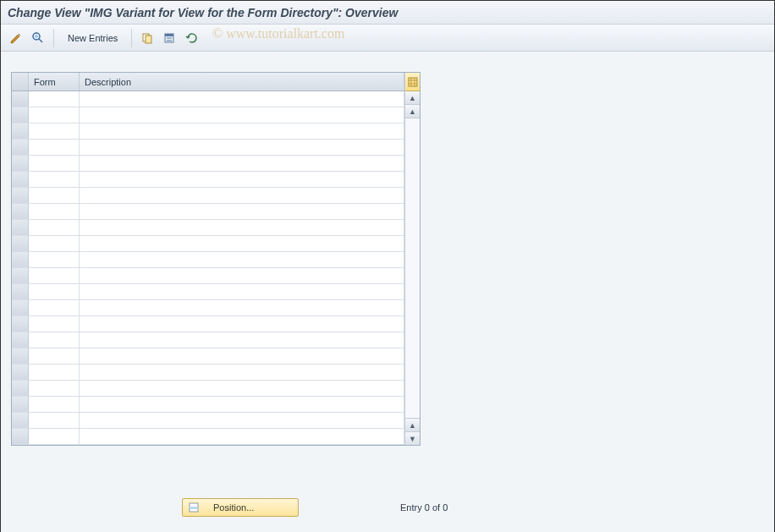 Image resolution: width=775 pixels, height=532 pixels. Describe the element at coordinates (20, 81) in the screenshot. I see `select-all-header` at that location.